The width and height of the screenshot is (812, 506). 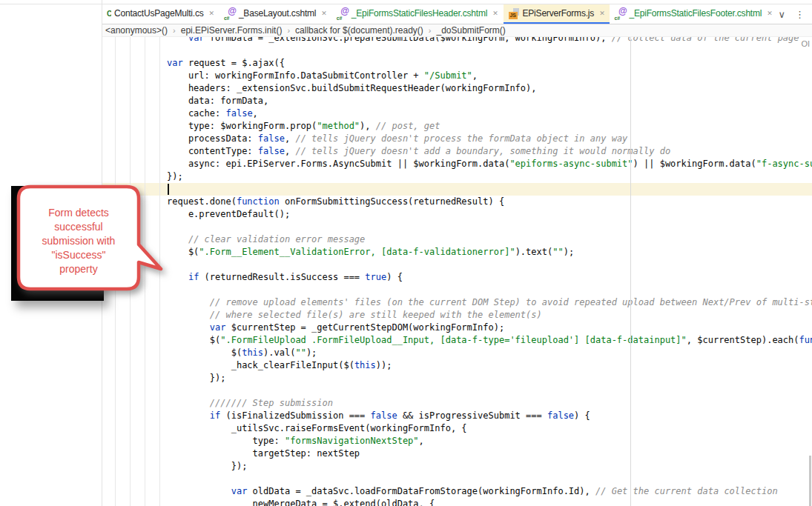 I want to click on tab-label: ContactUsPageMulti.cs, so click(x=159, y=13).